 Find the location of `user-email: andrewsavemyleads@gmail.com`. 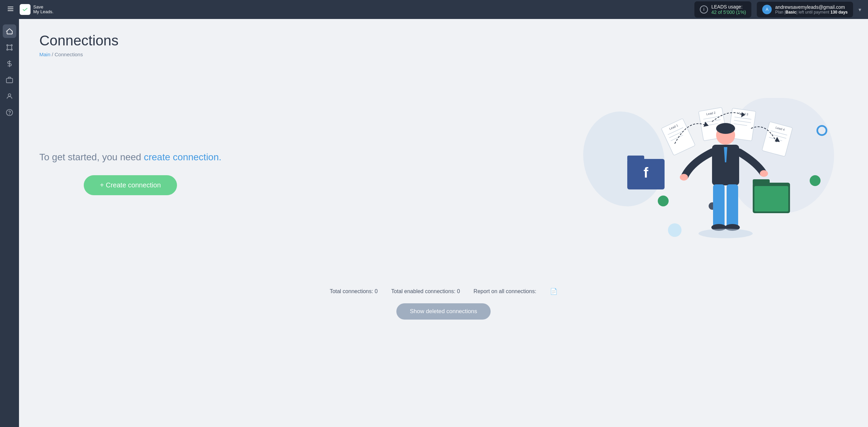

user-email: andrewsavemyleads@gmail.com is located at coordinates (811, 7).